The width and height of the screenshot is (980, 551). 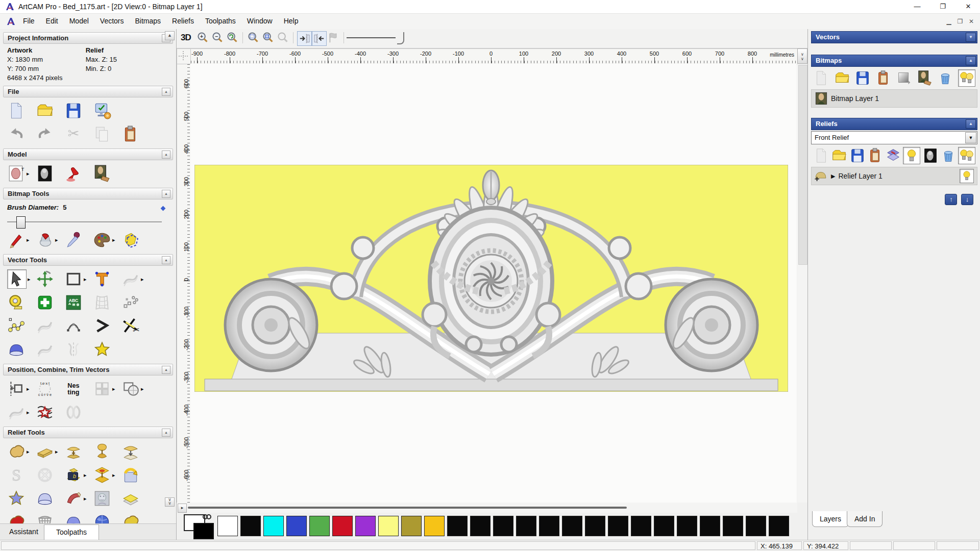 What do you see at coordinates (320, 39) in the screenshot?
I see `snap-toggle-right-button` at bounding box center [320, 39].